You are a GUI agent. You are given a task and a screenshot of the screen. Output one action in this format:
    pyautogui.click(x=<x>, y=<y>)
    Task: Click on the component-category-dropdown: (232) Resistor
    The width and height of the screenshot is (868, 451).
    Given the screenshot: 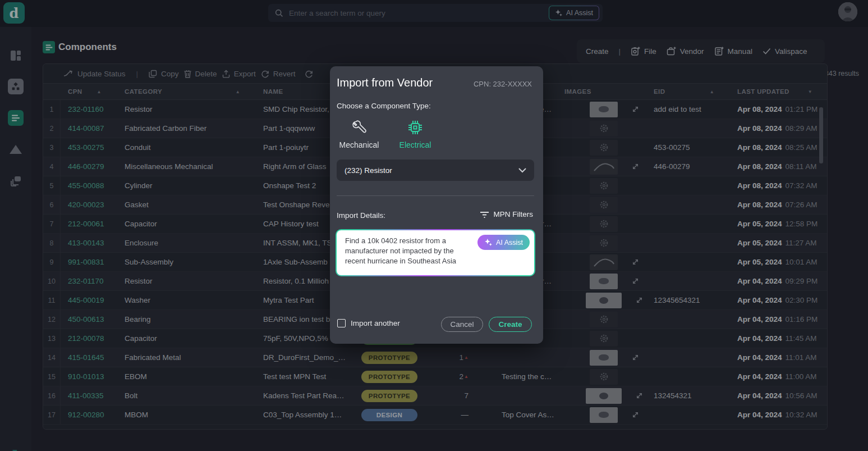 What is the action you would take?
    pyautogui.click(x=435, y=170)
    